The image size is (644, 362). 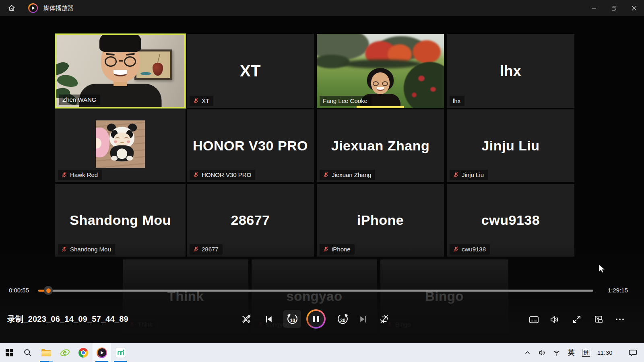 What do you see at coordinates (322, 291) in the screenshot?
I see `seek-row: 0:00:55 1:29:15` at bounding box center [322, 291].